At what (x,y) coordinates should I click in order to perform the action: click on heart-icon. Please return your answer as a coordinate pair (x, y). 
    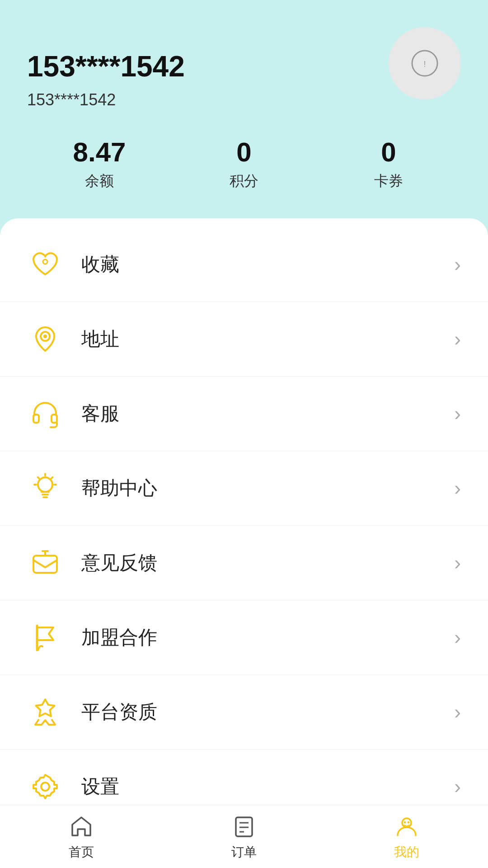
    Looking at the image, I should click on (45, 264).